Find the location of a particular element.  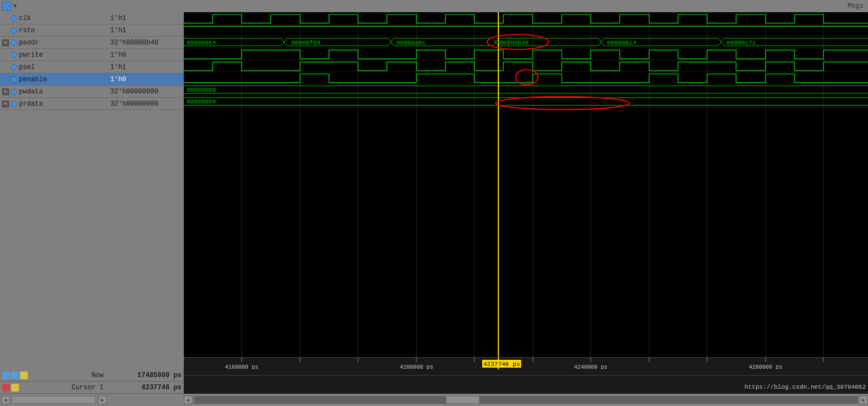

signal-row-psel: psel 1'h1 is located at coordinates (92, 67).